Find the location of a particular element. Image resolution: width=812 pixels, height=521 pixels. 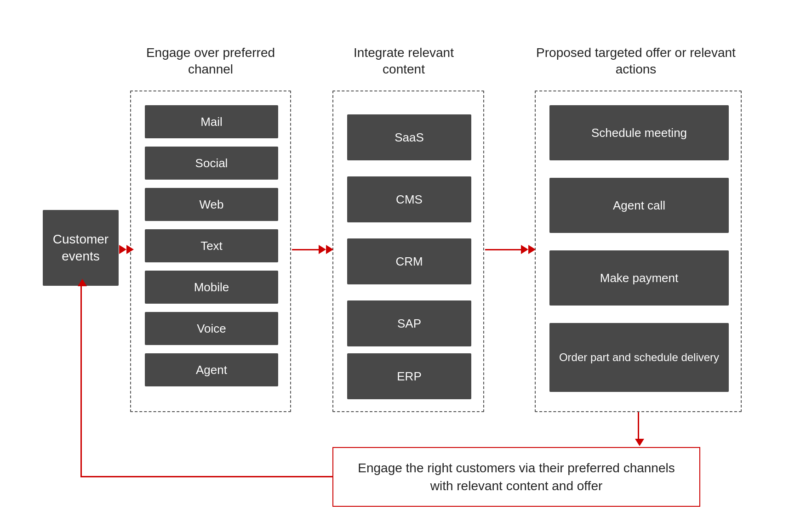

item-make-payment: Make payment is located at coordinates (639, 278).